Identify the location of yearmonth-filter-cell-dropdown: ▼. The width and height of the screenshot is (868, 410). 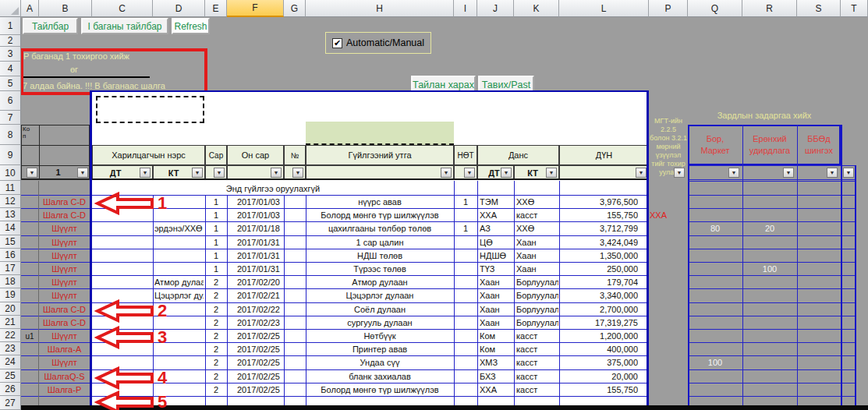
(276, 173).